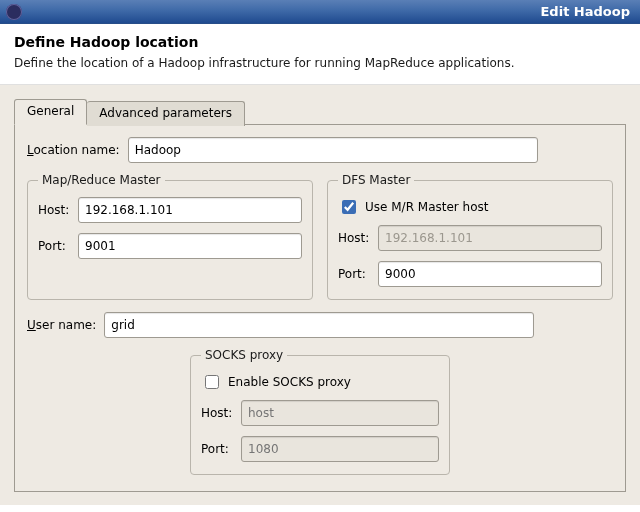 This screenshot has width=640, height=512. What do you see at coordinates (340, 413) in the screenshot?
I see `socks-host-input` at bounding box center [340, 413].